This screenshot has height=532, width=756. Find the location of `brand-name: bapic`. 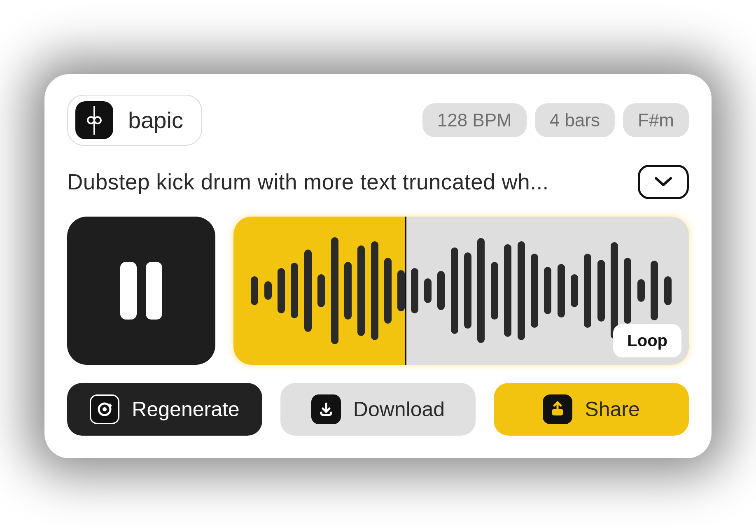

brand-name: bapic is located at coordinates (156, 120).